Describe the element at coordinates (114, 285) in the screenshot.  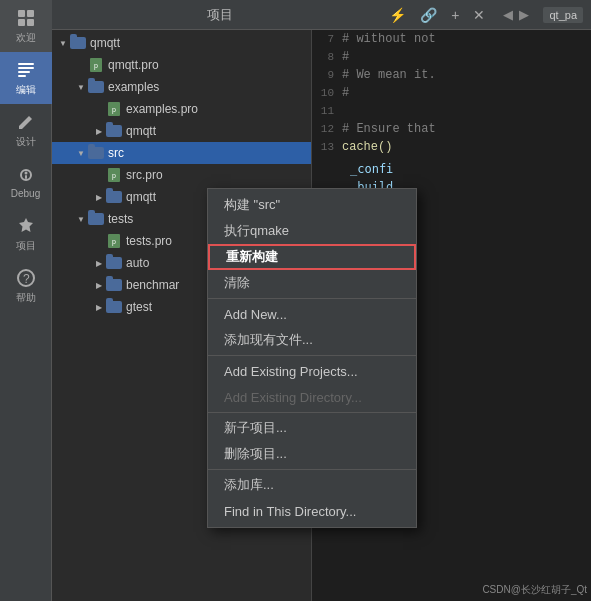
I see `folder-icon-benchmar` at that location.